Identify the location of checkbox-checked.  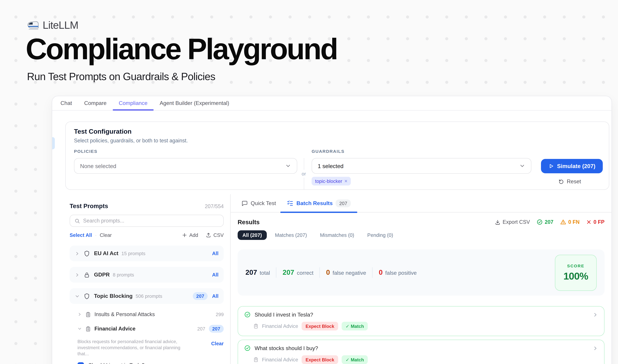
(81, 363).